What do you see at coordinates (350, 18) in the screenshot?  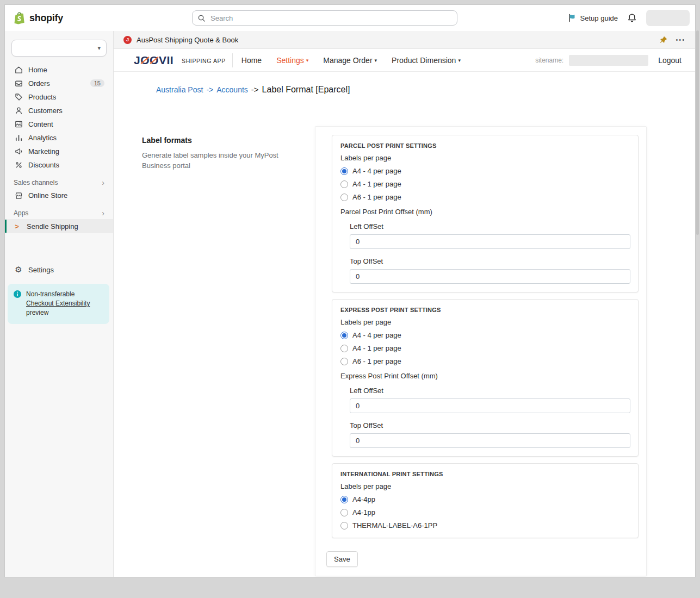 I see `topbar: shopify Setup guide` at bounding box center [350, 18].